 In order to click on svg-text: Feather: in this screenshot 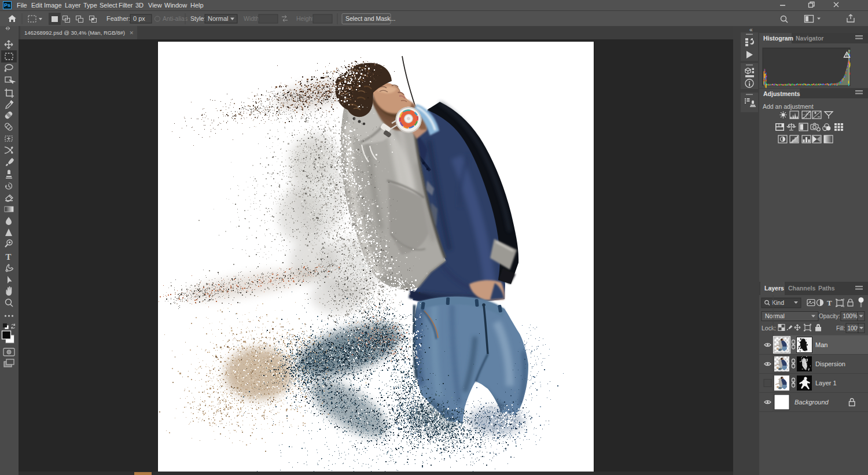, I will do `click(118, 19)`.